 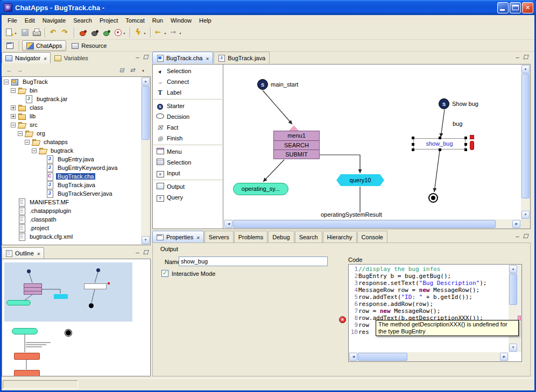 I want to click on menu-item-search: SEARCH, so click(x=297, y=145).